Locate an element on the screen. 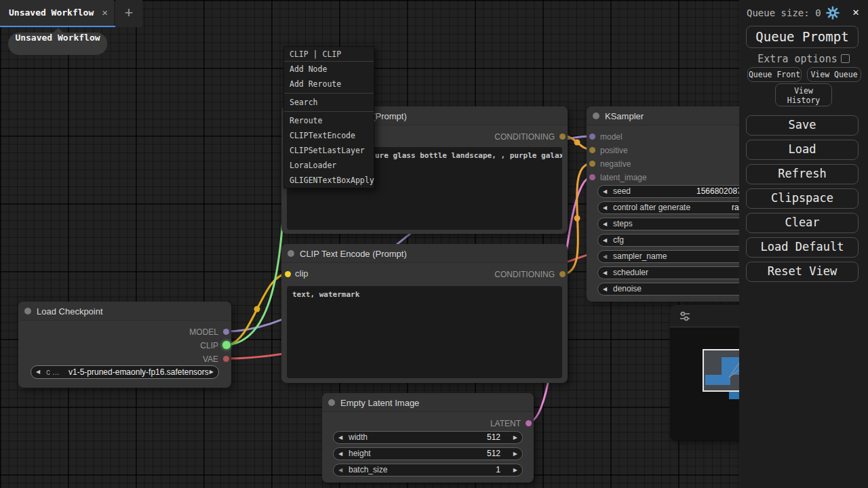 This screenshot has height=488, width=868. input-dot-clip is located at coordinates (288, 274).